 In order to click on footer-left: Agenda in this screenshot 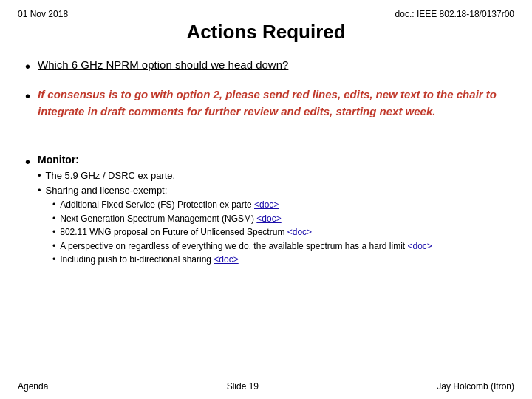, I will do `click(33, 386)`.